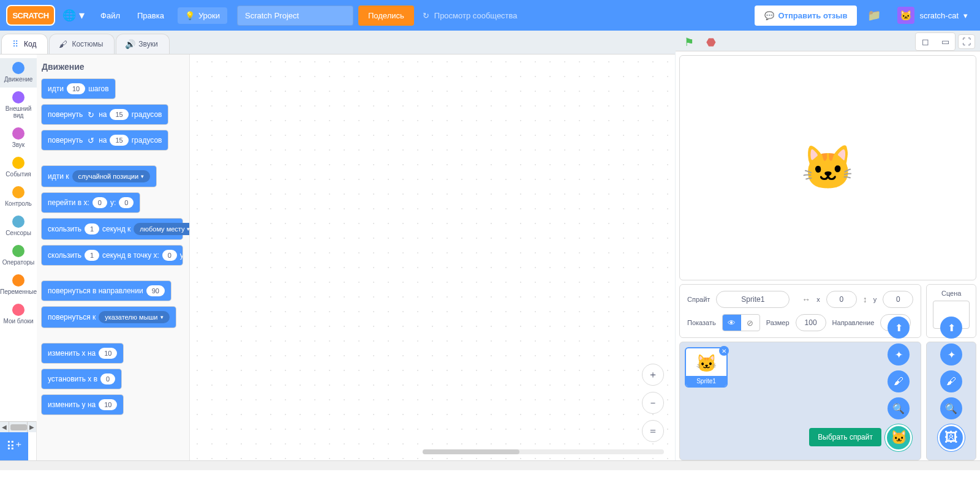 The height and width of the screenshot is (480, 980). I want to click on category-label: Сенсоры, so click(18, 233).